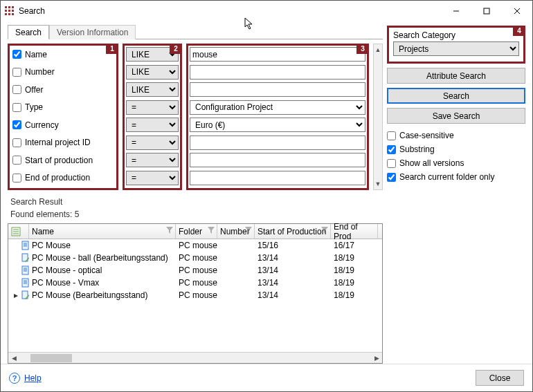 The width and height of the screenshot is (533, 392). I want to click on column-end-of-production: End of Prod, so click(354, 231).